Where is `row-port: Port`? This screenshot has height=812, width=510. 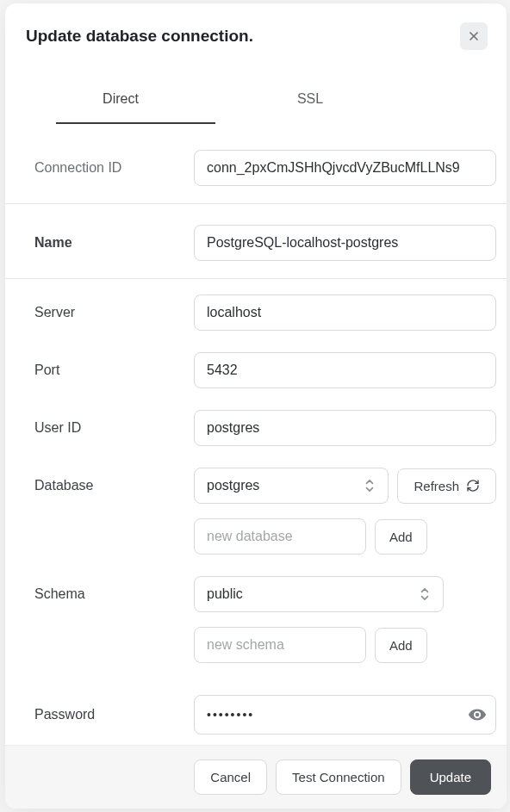 row-port: Port is located at coordinates (256, 370).